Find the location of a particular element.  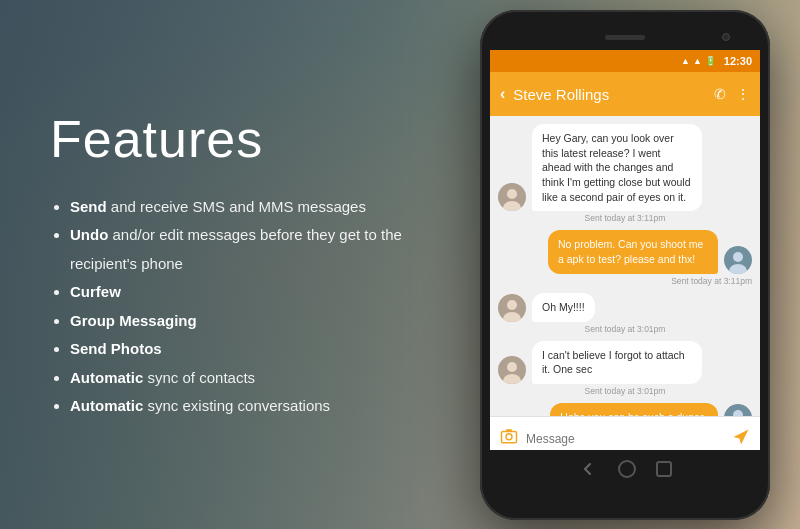

status-bar: ▲ ▲ 🔋 12:30 is located at coordinates (625, 61).